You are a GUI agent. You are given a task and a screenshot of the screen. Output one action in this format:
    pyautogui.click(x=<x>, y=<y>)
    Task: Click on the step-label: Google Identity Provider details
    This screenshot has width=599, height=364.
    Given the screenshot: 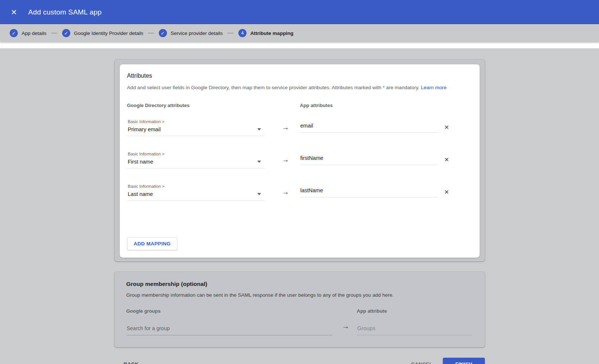 What is the action you would take?
    pyautogui.click(x=109, y=33)
    